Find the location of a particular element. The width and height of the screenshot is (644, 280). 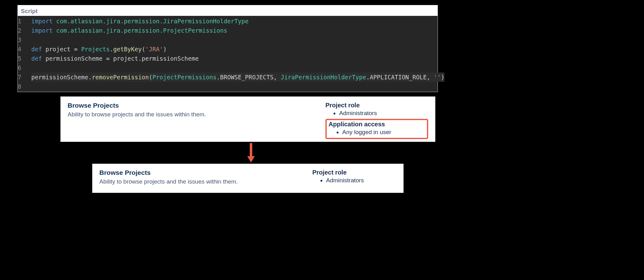

code-line: import com.atlassian.jira.permission.Pro… is located at coordinates (238, 30).